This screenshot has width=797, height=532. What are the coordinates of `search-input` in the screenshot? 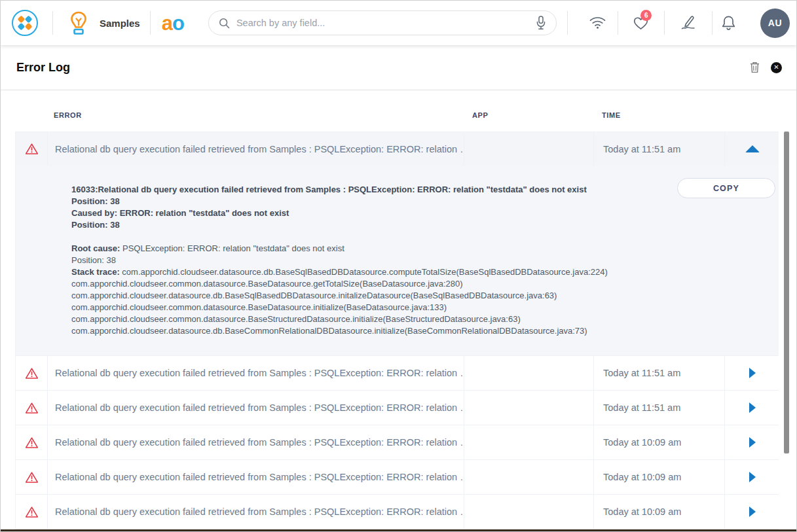 It's located at (386, 23).